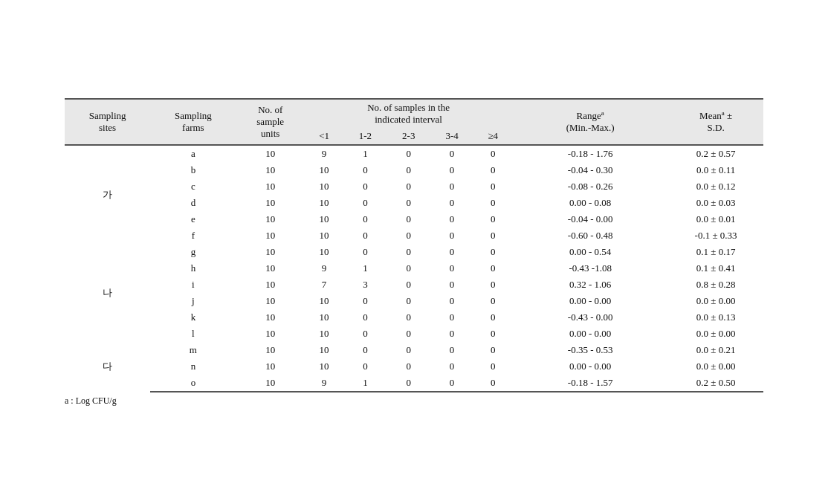 Image resolution: width=828 pixels, height=504 pixels. Describe the element at coordinates (414, 350) in the screenshot. I see `table-row: 다m10100000-0.35 - 0.530.0 ± 0.21` at that location.